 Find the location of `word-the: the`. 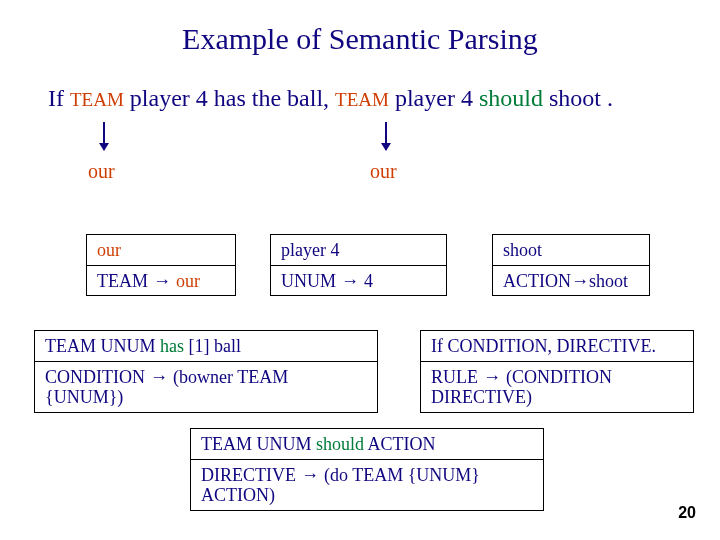

word-the: the is located at coordinates (266, 98).